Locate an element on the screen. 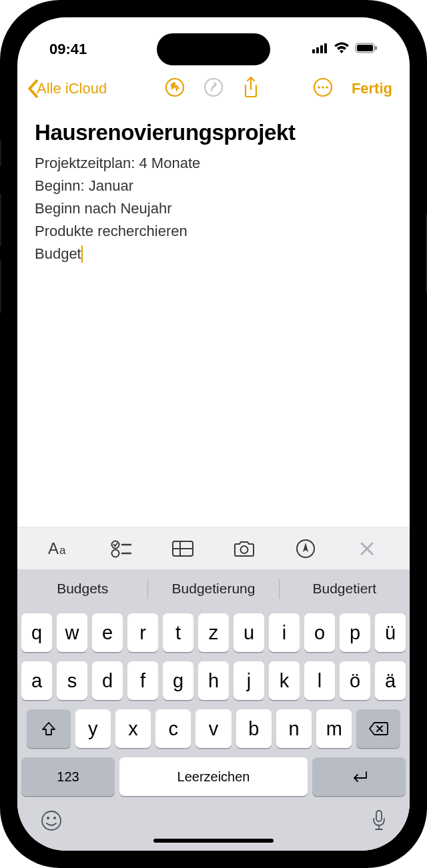  key-b: b is located at coordinates (254, 729).